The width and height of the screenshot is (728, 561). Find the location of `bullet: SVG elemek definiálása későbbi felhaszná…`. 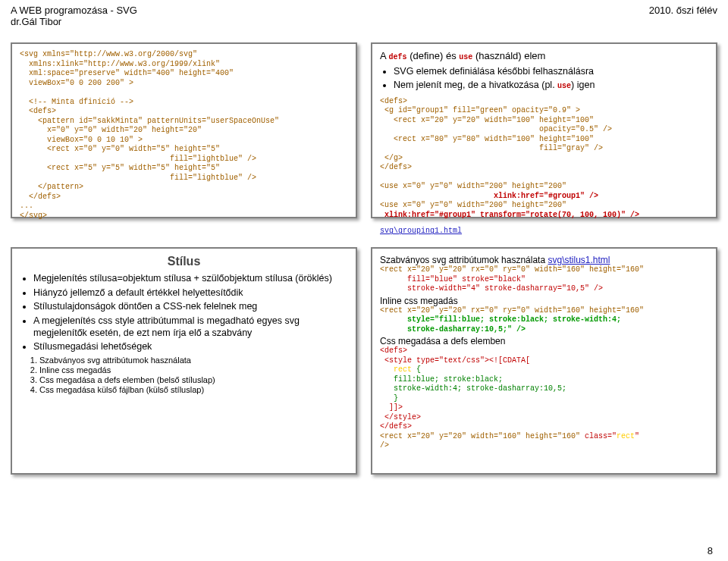

bullet: SVG elemek definiálása későbbi felhaszná… is located at coordinates (551, 72).